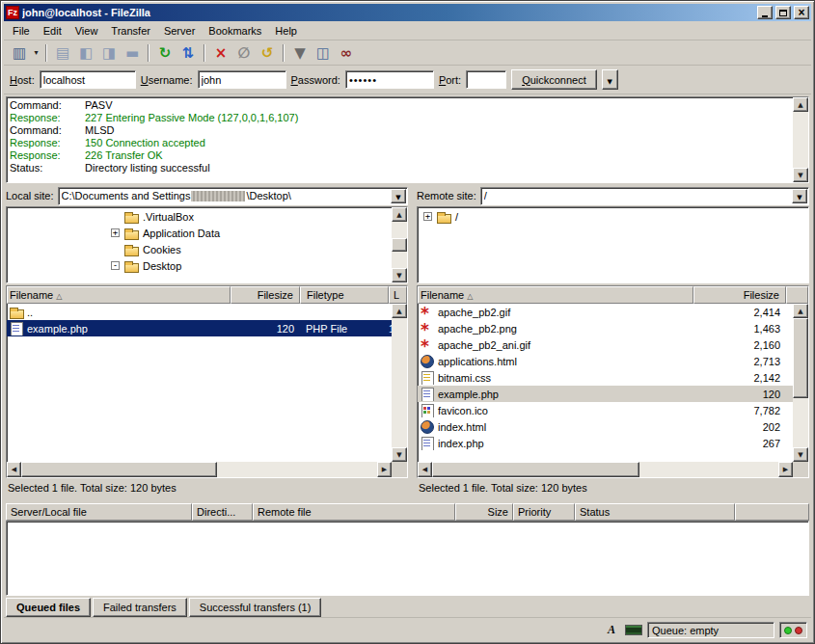  Describe the element at coordinates (606, 361) in the screenshot. I see `file-row-applications-html: applications.html 2,713` at that location.